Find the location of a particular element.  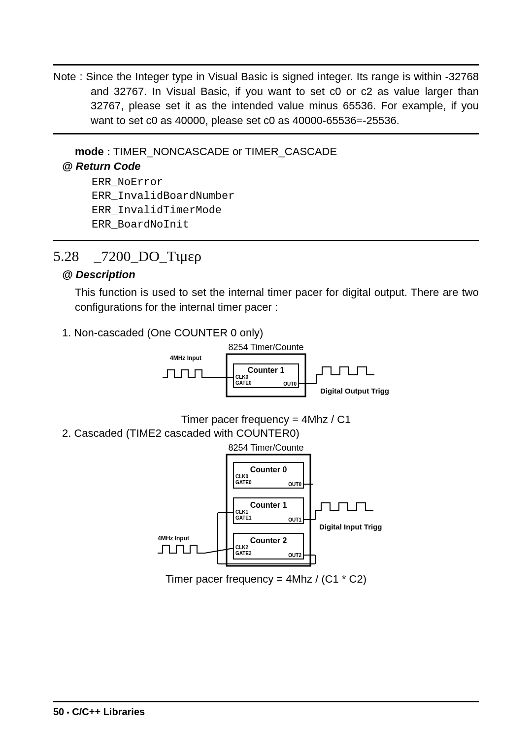

diagram1-output-label: Digital Output Trigg is located at coordinates (355, 391).